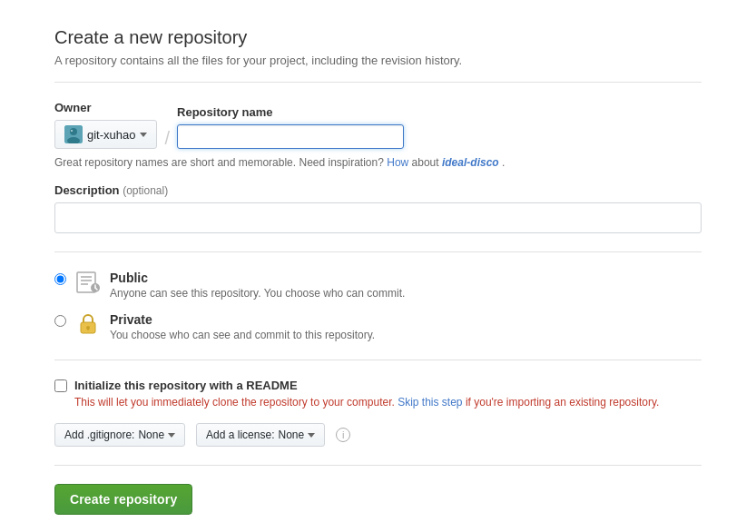 This screenshot has height=532, width=756. Describe the element at coordinates (88, 323) in the screenshot. I see `private-lock-icon` at that location.